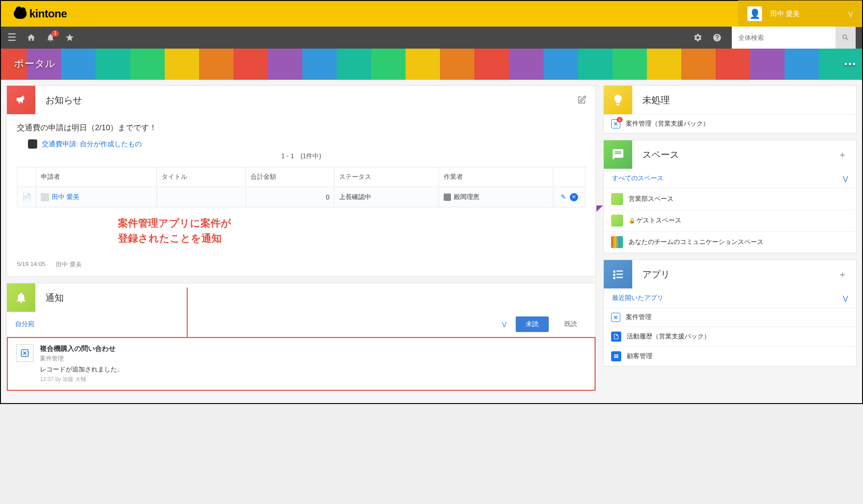 This screenshot has height=504, width=863. I want to click on file-icon: 📄, so click(27, 197).